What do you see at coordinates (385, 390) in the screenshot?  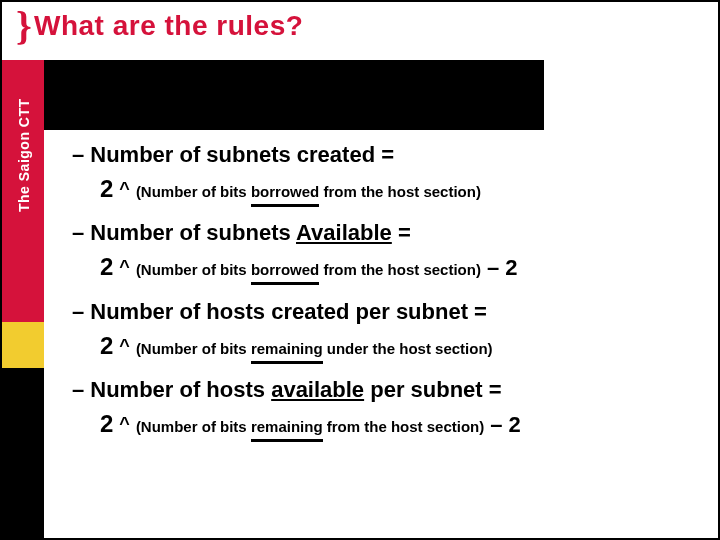 I see `rule-heading: –Number of hosts available per subnet =` at bounding box center [385, 390].